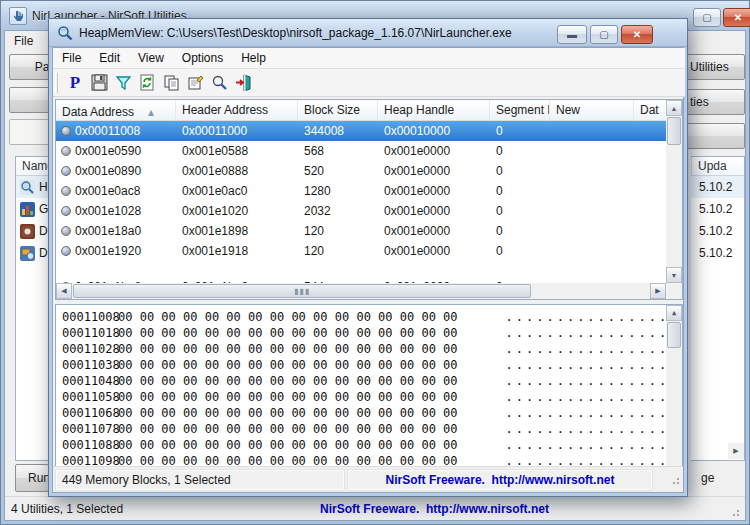 This screenshot has height=525, width=750. What do you see at coordinates (32, 308) in the screenshot?
I see `nirlauncher-list-left: Name Hea GDI DLL` at bounding box center [32, 308].